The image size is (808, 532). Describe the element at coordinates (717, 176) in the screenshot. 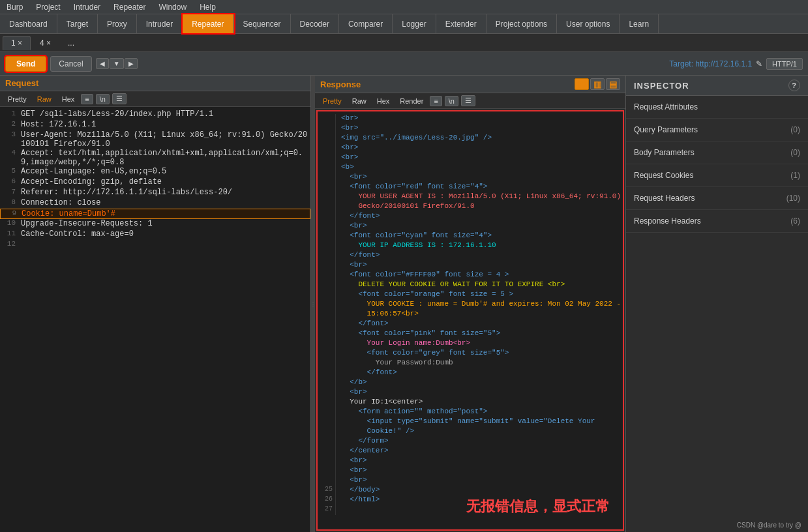

I see `inspector-item-3: Request Cookies(1)` at that location.